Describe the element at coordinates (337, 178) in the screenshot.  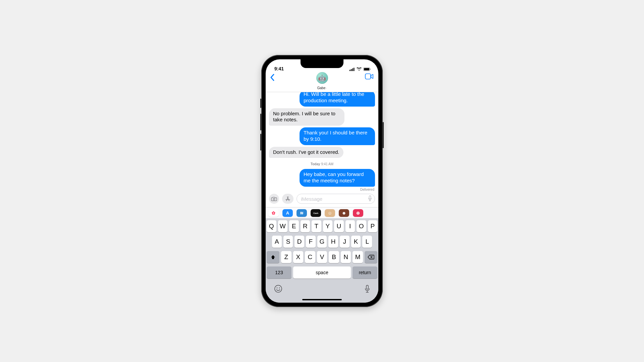
I see `message-sent: Hey babe, can you forward me the meeting…` at that location.